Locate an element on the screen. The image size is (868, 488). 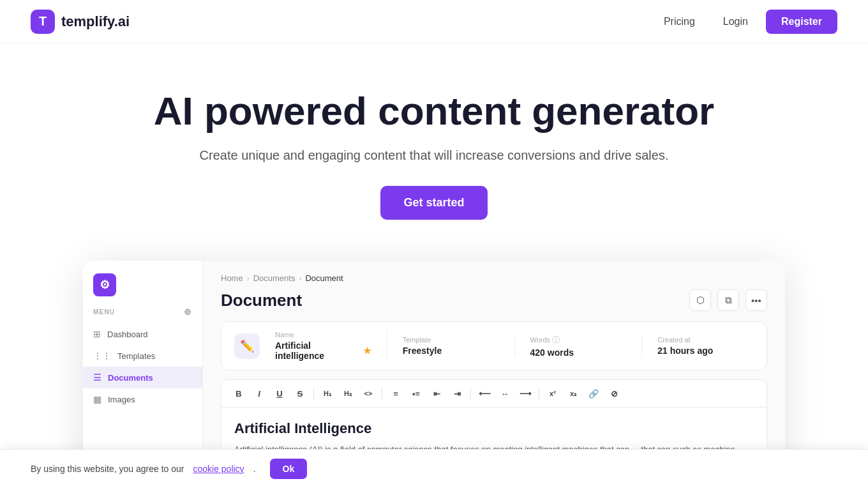
toolbar-subscript: x₂ is located at coordinates (573, 393).